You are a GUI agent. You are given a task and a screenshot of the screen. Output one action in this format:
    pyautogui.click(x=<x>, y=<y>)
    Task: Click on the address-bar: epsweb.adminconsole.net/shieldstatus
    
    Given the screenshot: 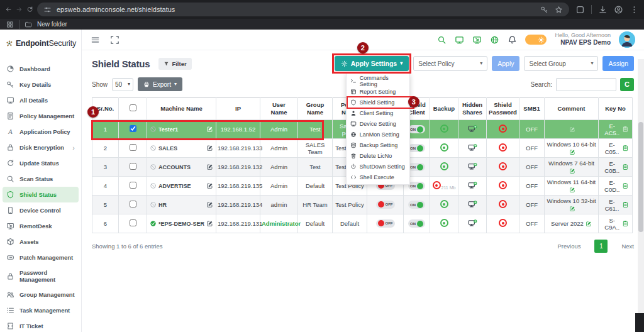 What is the action you would take?
    pyautogui.click(x=303, y=9)
    